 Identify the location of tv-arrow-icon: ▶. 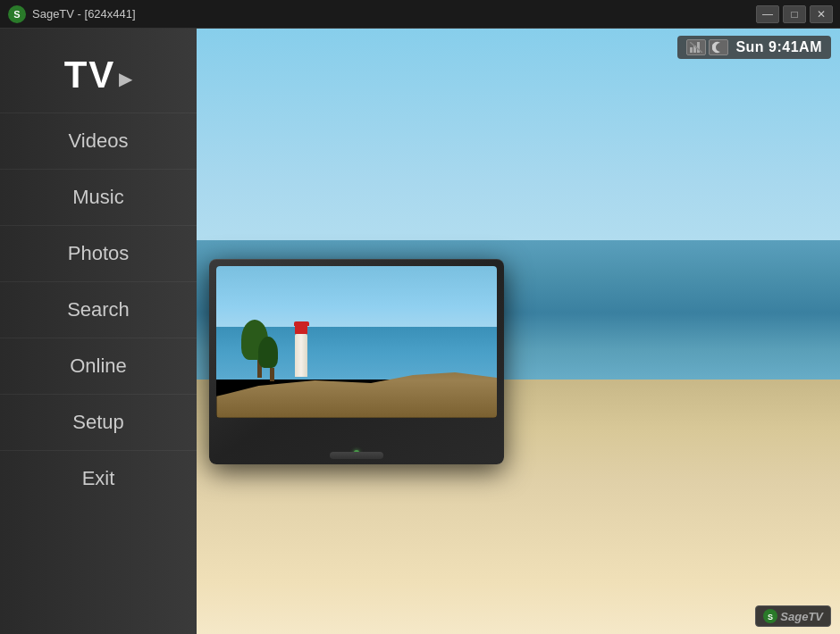
(125, 79).